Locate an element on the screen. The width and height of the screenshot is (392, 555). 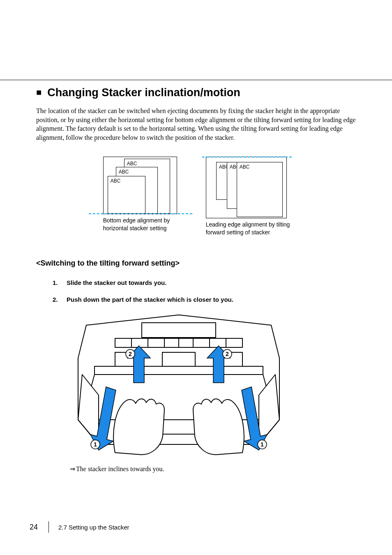
top-rule is located at coordinates (196, 80).